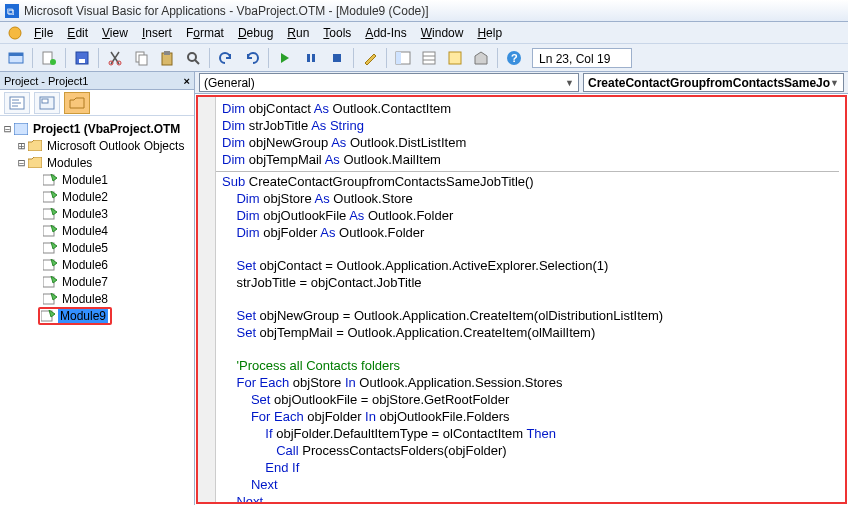  What do you see at coordinates (85, 248) in the screenshot?
I see `tree-module: Module5` at bounding box center [85, 248].